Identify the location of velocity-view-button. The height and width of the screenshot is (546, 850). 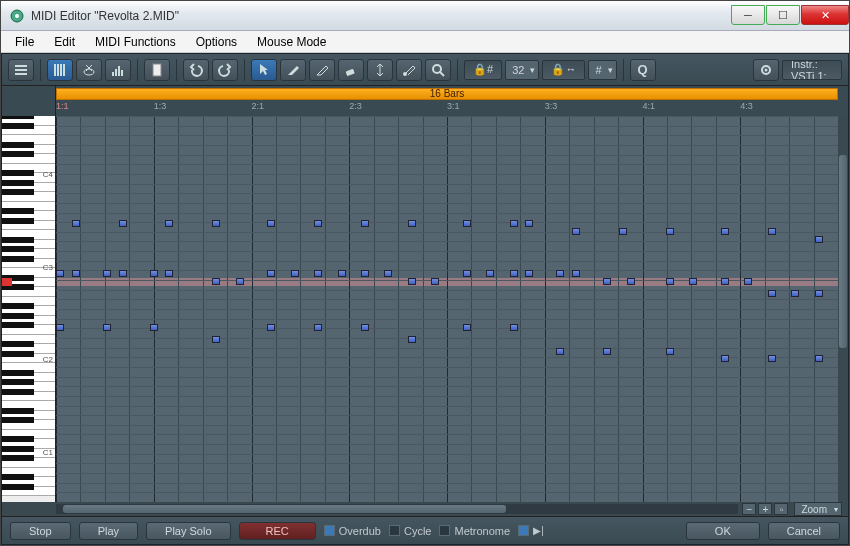
(118, 70).